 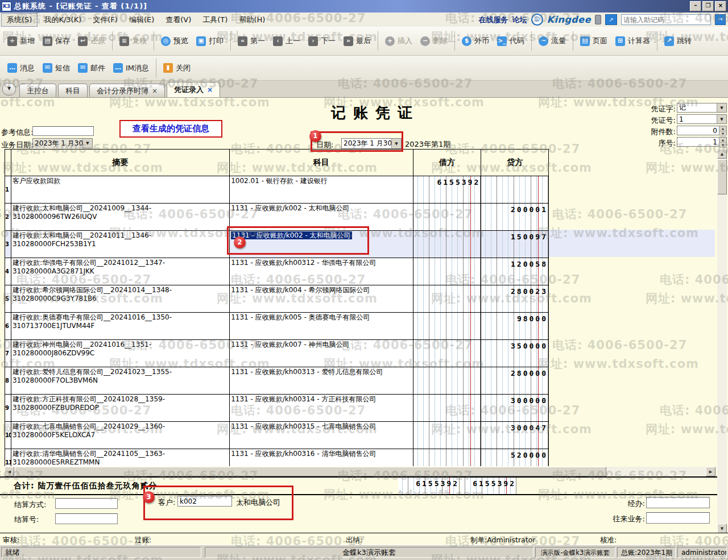 What do you see at coordinates (321, 272) in the screenshot?
I see `account-cell: 1131 - 应收账款/kh00312 - 华强电子有限公司` at bounding box center [321, 272].